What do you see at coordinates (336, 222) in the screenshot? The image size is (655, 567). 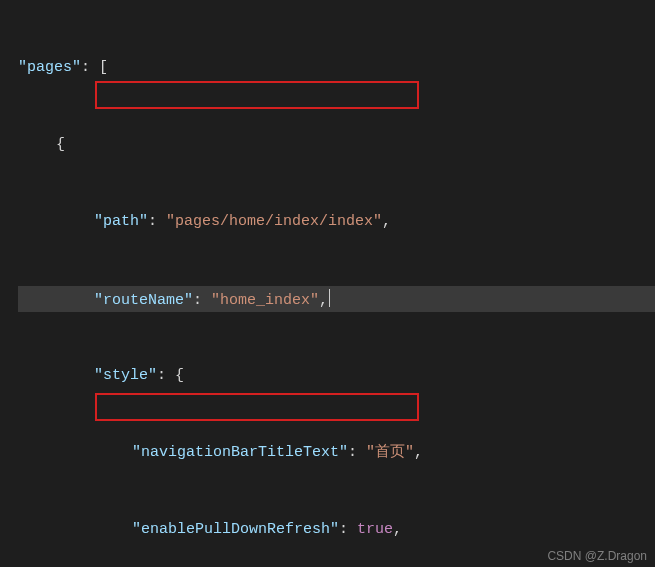 I see `code-line: "path": "pages/home/index/index",` at bounding box center [336, 222].